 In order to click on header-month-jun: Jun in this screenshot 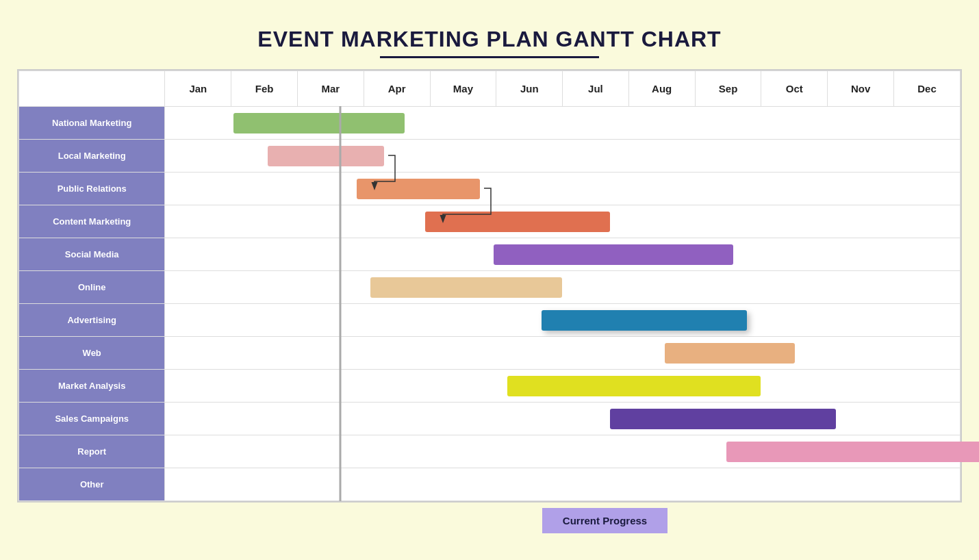, I will do `click(530, 89)`.